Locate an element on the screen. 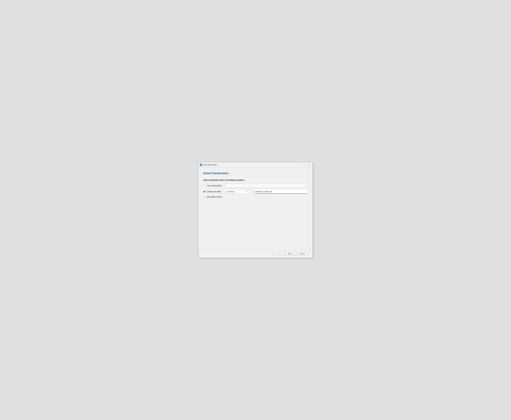  table-name-input is located at coordinates (281, 192).